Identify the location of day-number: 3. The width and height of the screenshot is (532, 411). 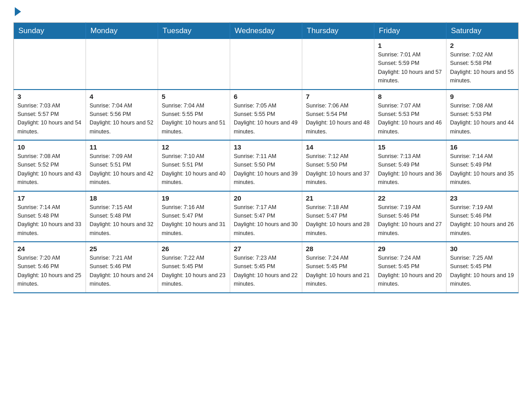
(50, 97).